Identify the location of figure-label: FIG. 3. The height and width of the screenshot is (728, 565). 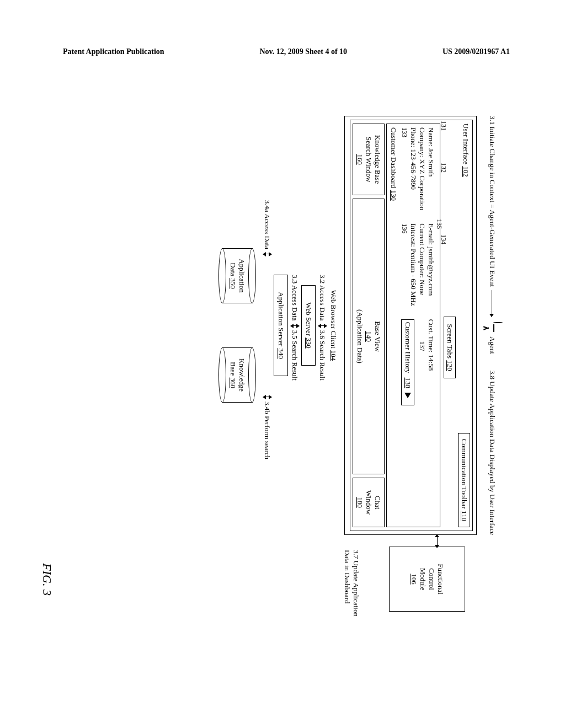
(47, 579).